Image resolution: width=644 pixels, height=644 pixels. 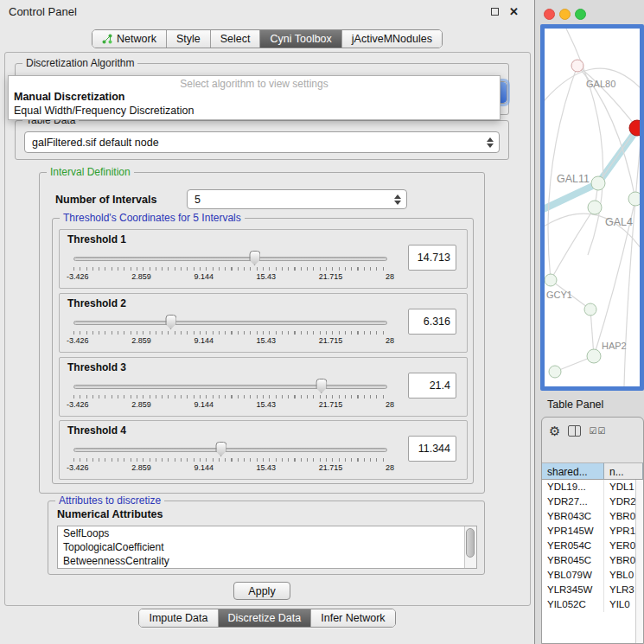 I want to click on threshold-4-value-field: 11.344, so click(x=432, y=449).